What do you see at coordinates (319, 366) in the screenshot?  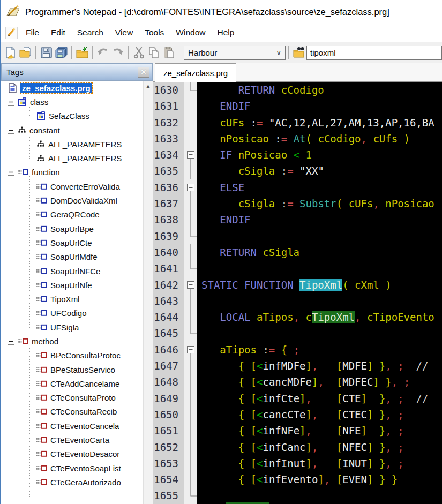 I see `code-line-1647: { [<infMDFe], [MDFE] }, ; //` at bounding box center [319, 366].